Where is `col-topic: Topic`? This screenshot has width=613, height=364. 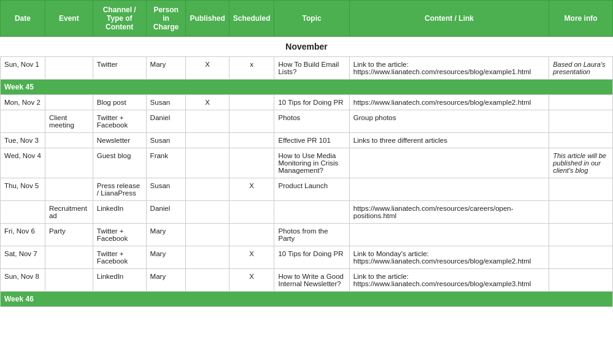 col-topic: Topic is located at coordinates (312, 18).